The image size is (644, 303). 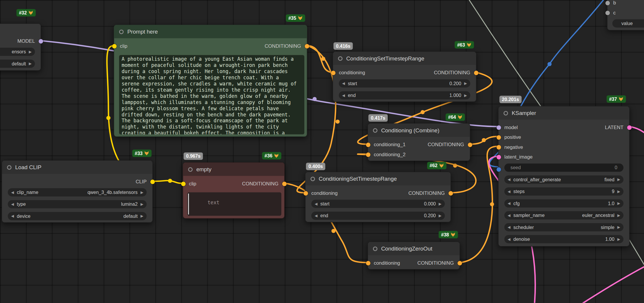 What do you see at coordinates (390, 154) in the screenshot?
I see `input-label: conditioning_2` at bounding box center [390, 154].